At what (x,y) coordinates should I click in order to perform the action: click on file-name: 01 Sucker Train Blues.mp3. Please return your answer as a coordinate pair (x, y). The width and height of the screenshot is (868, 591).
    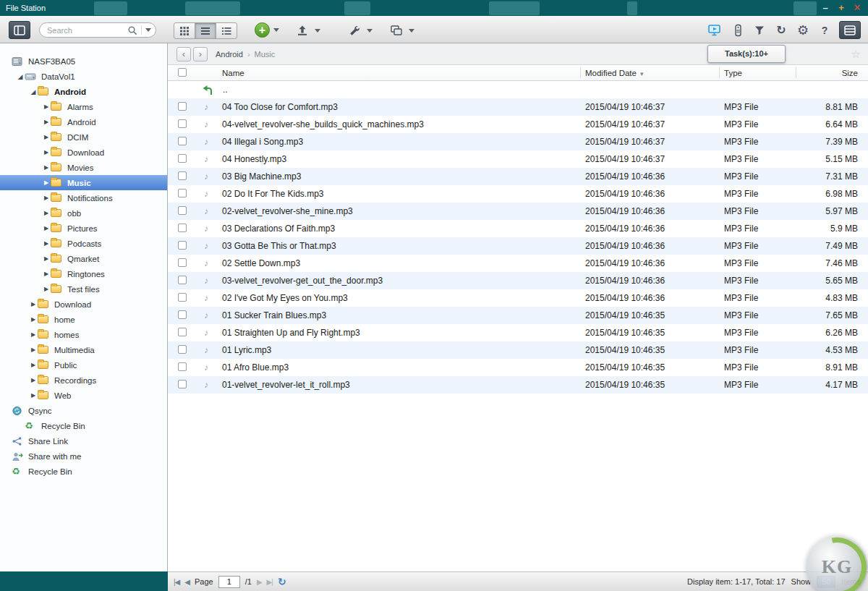
    Looking at the image, I should click on (274, 315).